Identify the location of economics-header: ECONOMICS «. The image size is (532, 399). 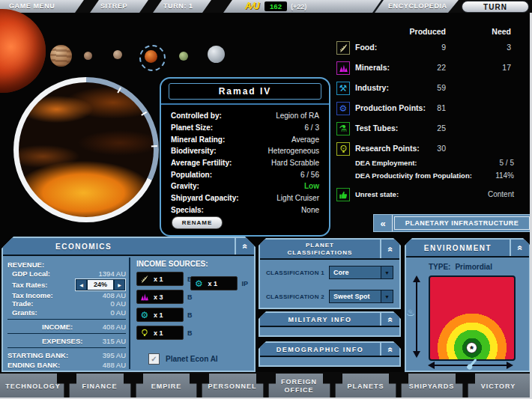
(129, 246).